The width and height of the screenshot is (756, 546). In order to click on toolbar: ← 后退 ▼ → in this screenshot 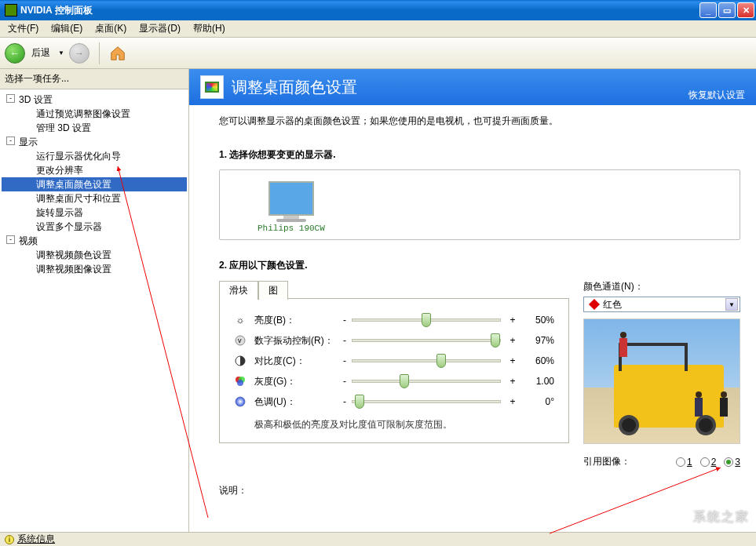, I will do `click(378, 53)`.